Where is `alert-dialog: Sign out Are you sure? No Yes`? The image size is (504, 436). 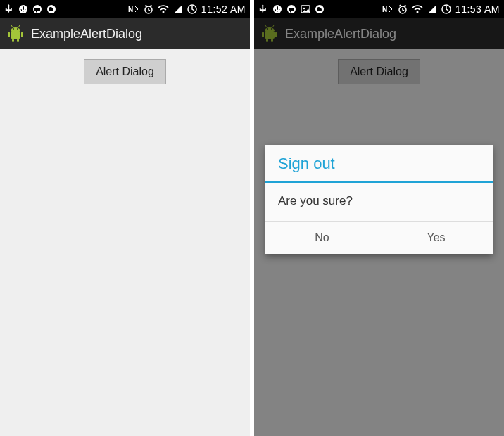 alert-dialog: Sign out Are you sure? No Yes is located at coordinates (379, 200).